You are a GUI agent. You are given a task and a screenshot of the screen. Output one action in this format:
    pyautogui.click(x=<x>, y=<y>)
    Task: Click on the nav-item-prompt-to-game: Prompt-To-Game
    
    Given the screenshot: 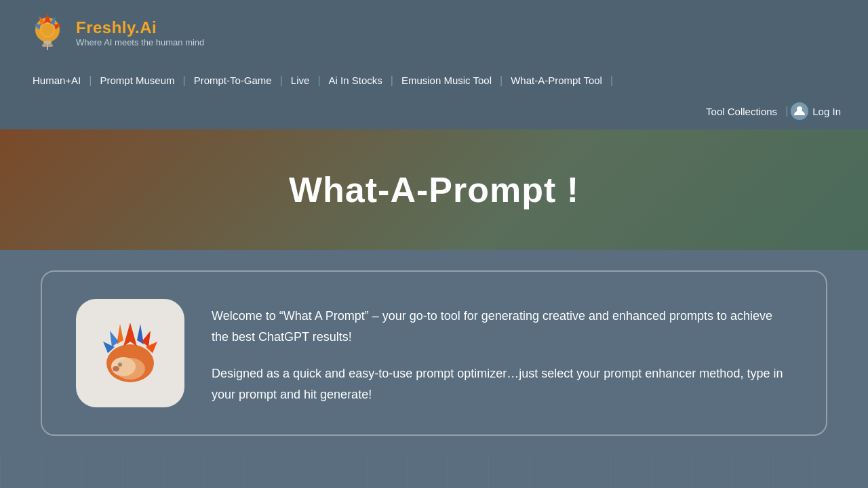 What is the action you would take?
    pyautogui.click(x=233, y=80)
    